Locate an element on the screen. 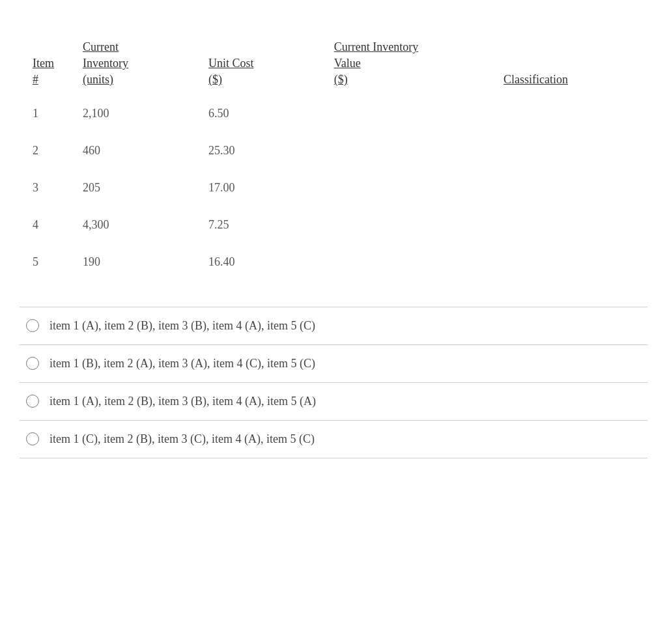 The image size is (667, 644). cell-inventory-3: 205 is located at coordinates (133, 188).